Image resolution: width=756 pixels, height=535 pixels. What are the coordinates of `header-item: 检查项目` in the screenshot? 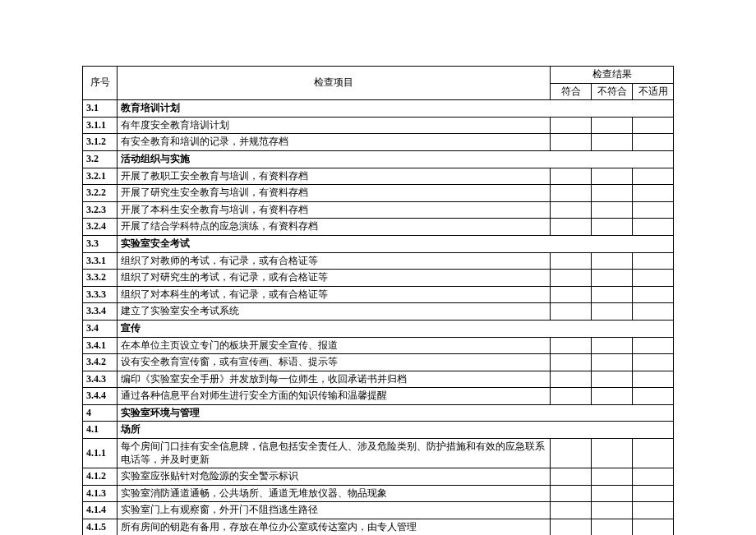 It's located at (334, 84).